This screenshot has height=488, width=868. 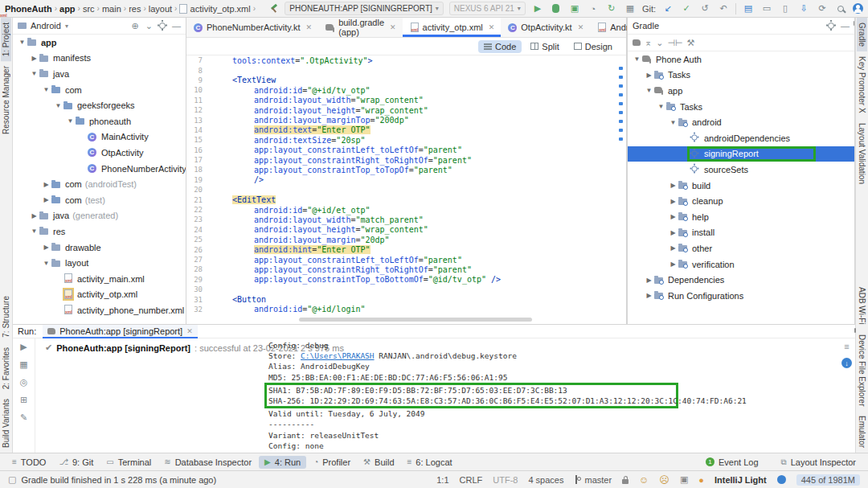 What do you see at coordinates (858, 8) in the screenshot?
I see `profile-avatar` at bounding box center [858, 8].